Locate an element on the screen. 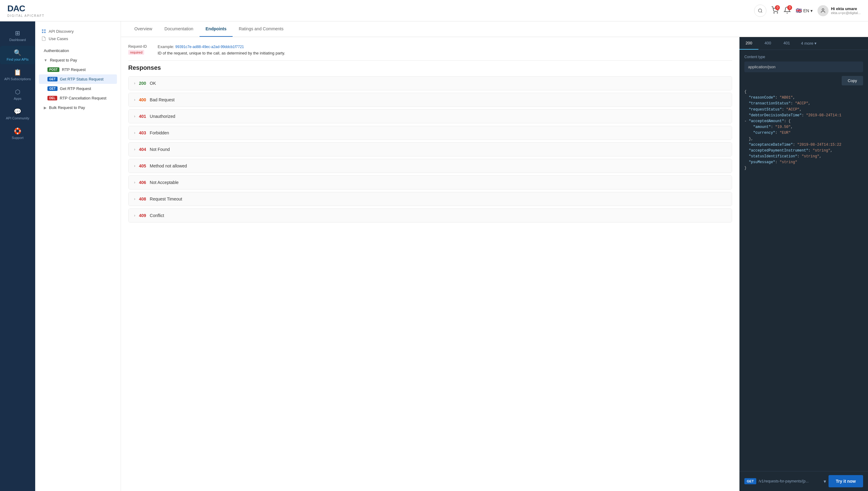  status-code-406: 406 is located at coordinates (142, 182).